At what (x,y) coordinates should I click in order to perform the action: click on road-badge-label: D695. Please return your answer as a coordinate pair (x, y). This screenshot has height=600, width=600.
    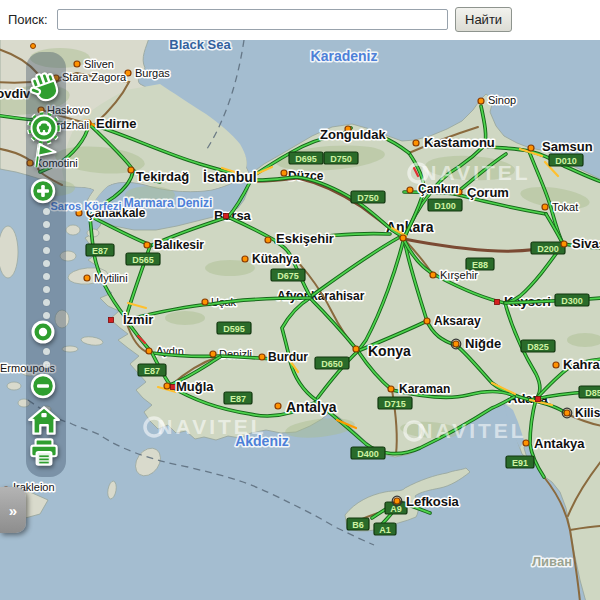
    Looking at the image, I should click on (306, 159).